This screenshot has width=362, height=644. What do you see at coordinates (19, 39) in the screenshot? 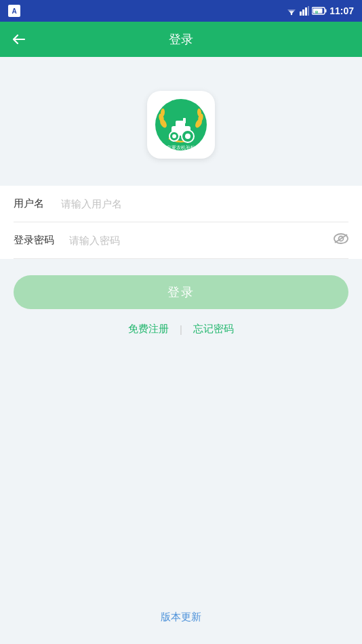
I see `back-button` at bounding box center [19, 39].